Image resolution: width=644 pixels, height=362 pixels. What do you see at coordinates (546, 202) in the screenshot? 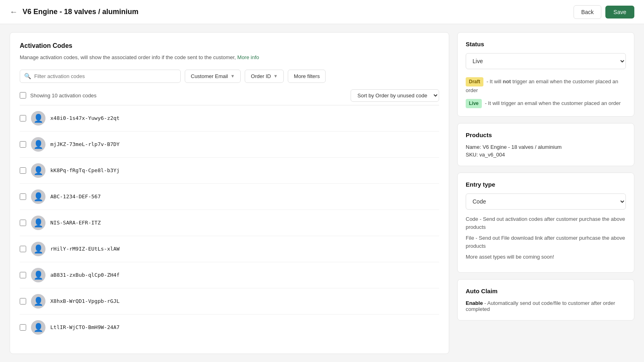
I see `entry-type-select: Code File` at bounding box center [546, 202].